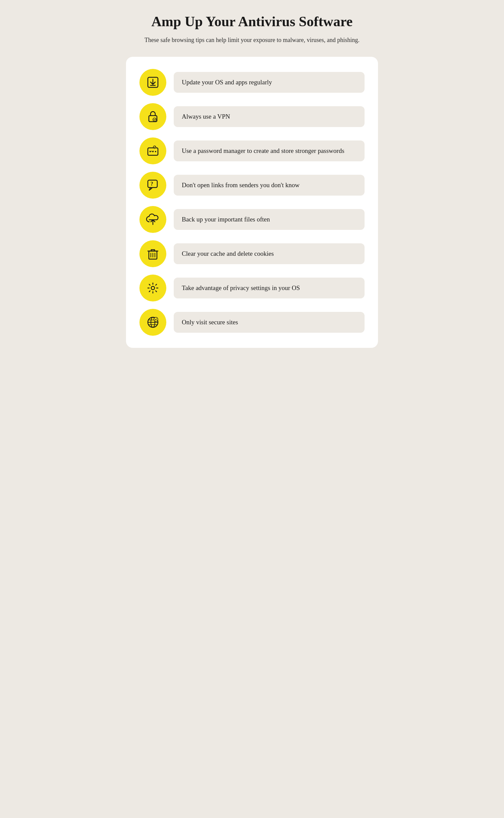  What do you see at coordinates (153, 254) in the screenshot?
I see `icon-circle-clear-cache` at bounding box center [153, 254].